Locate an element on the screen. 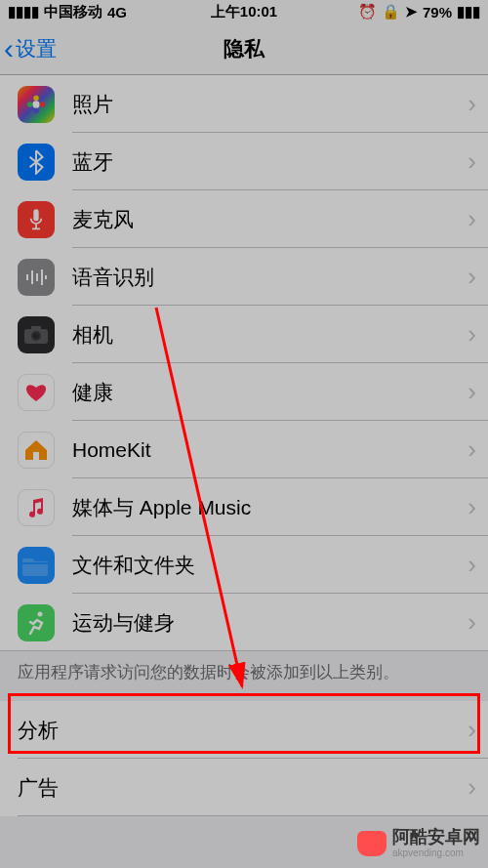 This screenshot has width=488, height=868. cell-camera: 相机 › is located at coordinates (244, 334).